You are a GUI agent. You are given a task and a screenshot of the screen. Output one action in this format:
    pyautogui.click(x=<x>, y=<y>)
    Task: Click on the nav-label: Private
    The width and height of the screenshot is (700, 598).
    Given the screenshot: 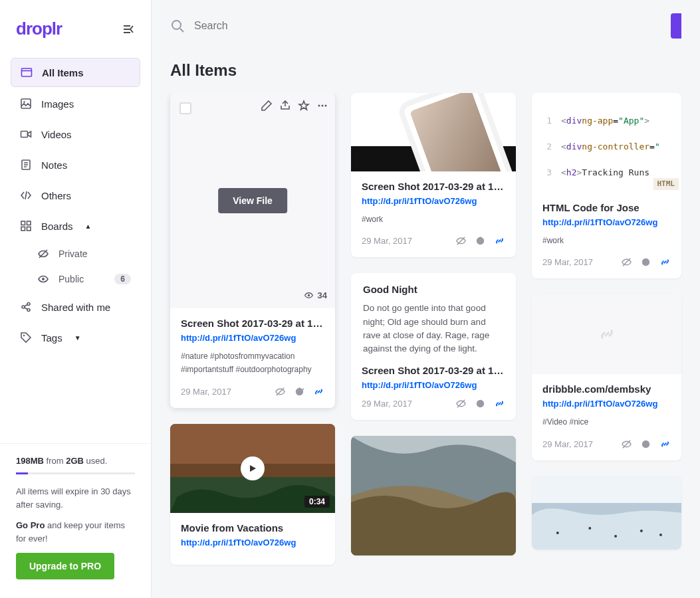 What is the action you would take?
    pyautogui.click(x=73, y=254)
    